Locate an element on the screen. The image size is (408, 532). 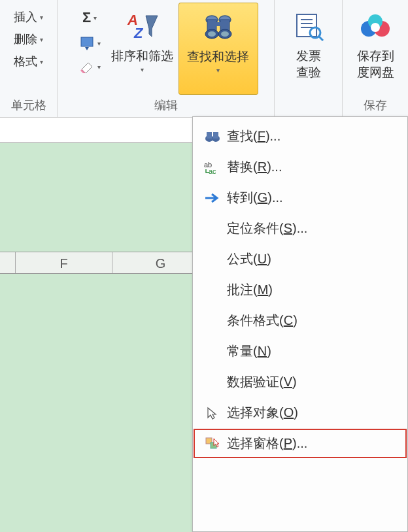
sort-filter-icon: A Z is located at coordinates (142, 26).